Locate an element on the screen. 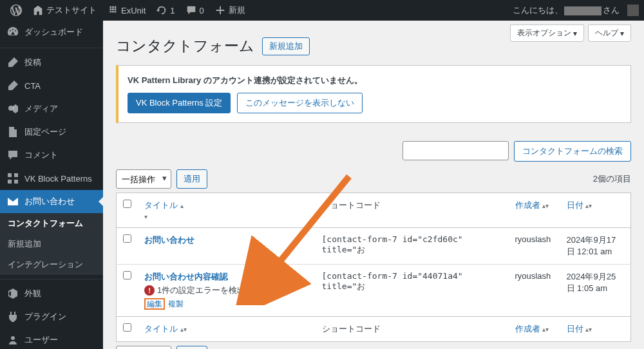 This screenshot has height=349, width=644. form-title-link: お問い合わせ内容確認 is located at coordinates (186, 277).